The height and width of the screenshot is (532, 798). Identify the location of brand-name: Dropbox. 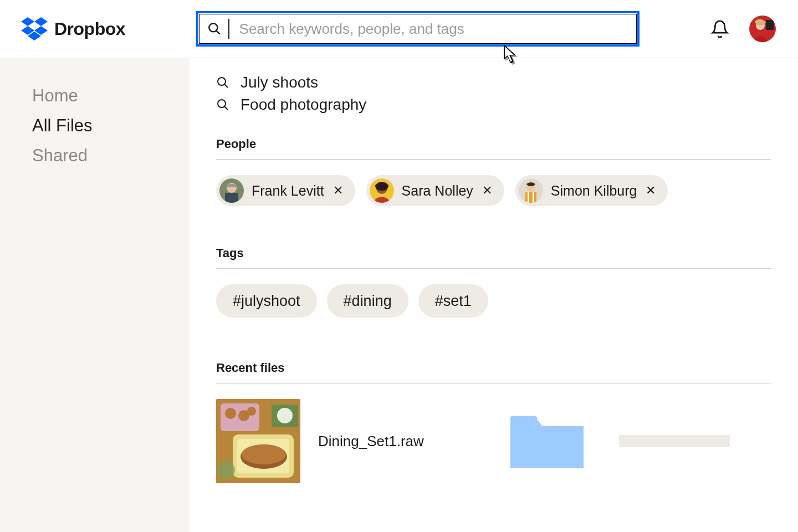
(90, 29).